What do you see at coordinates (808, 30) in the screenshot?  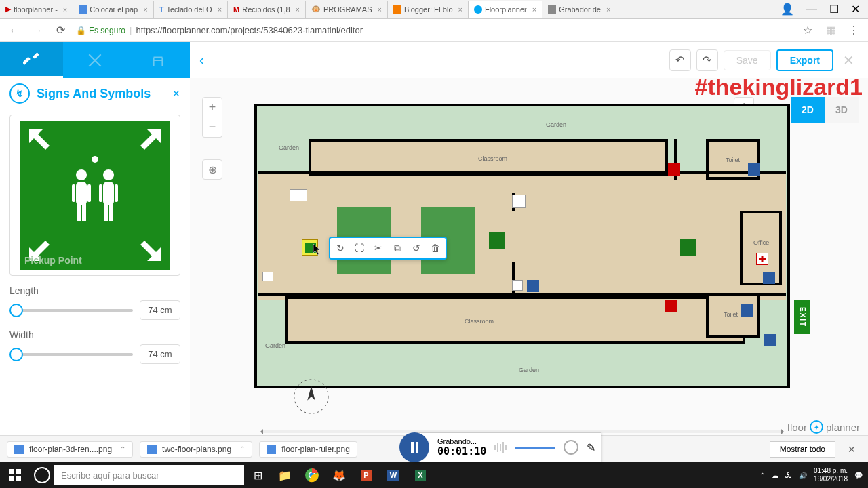 I see `star-icon: ☆` at bounding box center [808, 30].